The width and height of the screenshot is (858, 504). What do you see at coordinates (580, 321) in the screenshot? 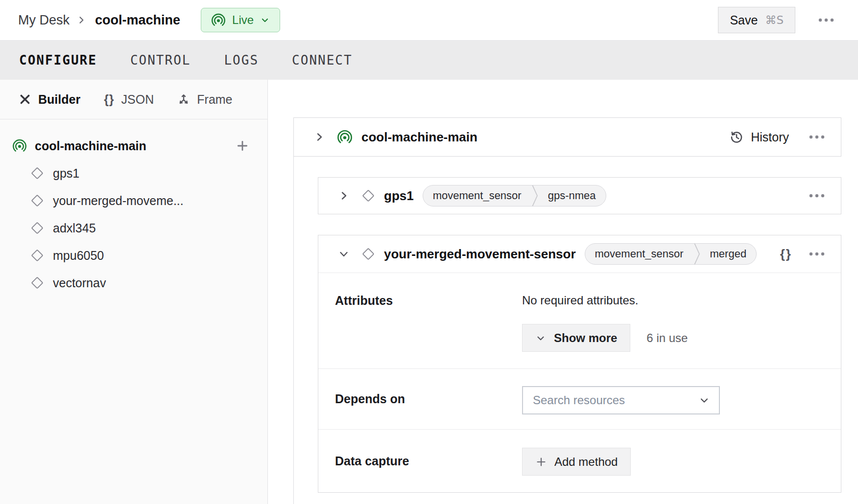
I see `attributes-section: Attributes No required attributes. Show …` at bounding box center [580, 321].